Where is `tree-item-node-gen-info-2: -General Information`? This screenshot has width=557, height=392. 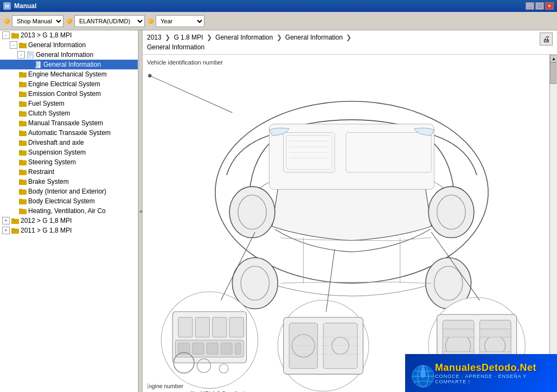 tree-item-node-gen-info-2: -General Information is located at coordinates (69, 55).